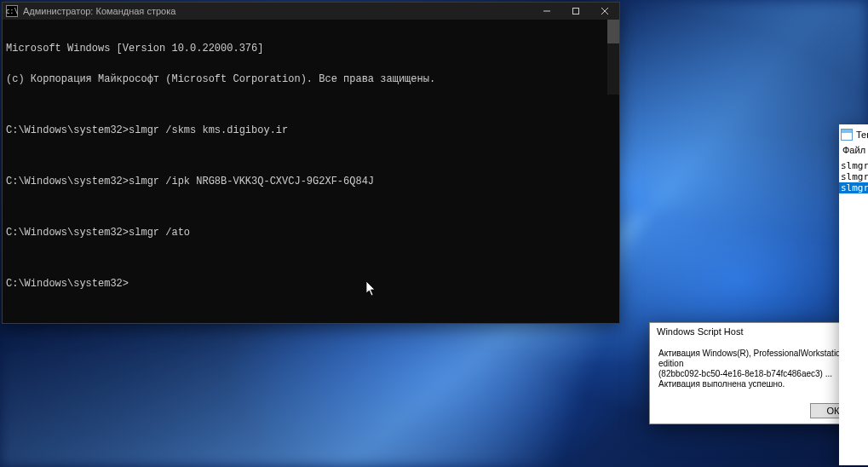 The width and height of the screenshot is (868, 467). Describe the element at coordinates (757, 373) in the screenshot. I see `script-host-dialog: Windows Script Host Активация Windows(R)…` at that location.